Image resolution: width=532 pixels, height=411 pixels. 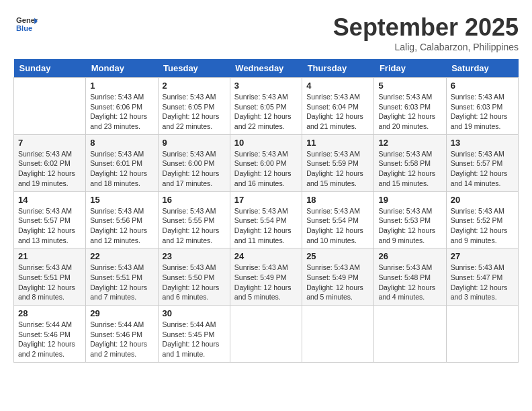 What do you see at coordinates (482, 200) in the screenshot?
I see `day-number: 20` at bounding box center [482, 200].